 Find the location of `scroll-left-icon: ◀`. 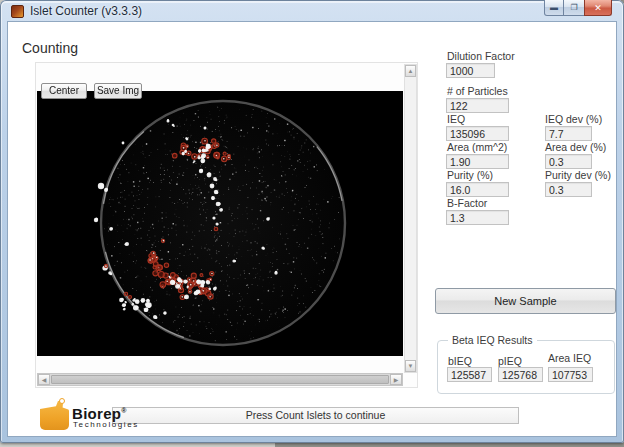

scroll-left-icon: ◀ is located at coordinates (44, 380).